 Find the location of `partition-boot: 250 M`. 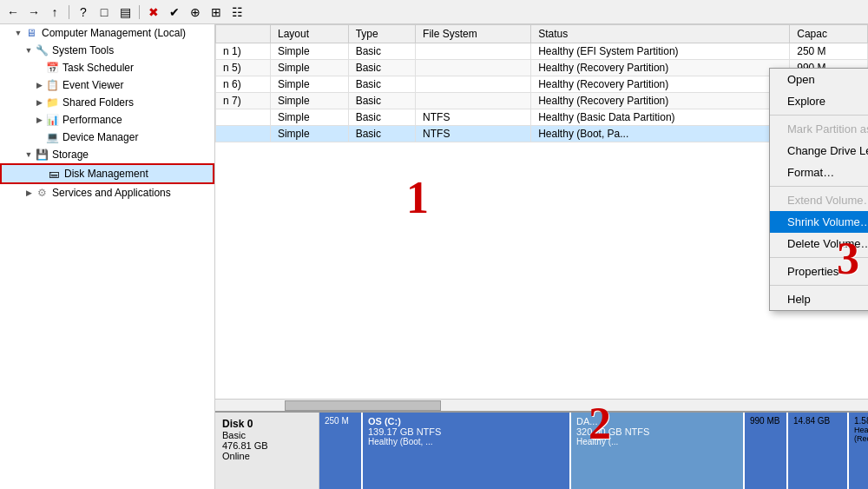

partition-boot: 250 M is located at coordinates (341, 451).